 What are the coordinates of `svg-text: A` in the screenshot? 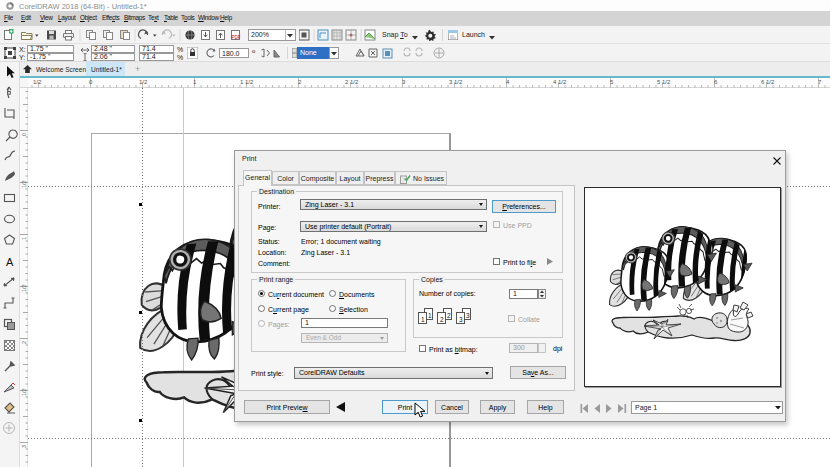 It's located at (10, 262).